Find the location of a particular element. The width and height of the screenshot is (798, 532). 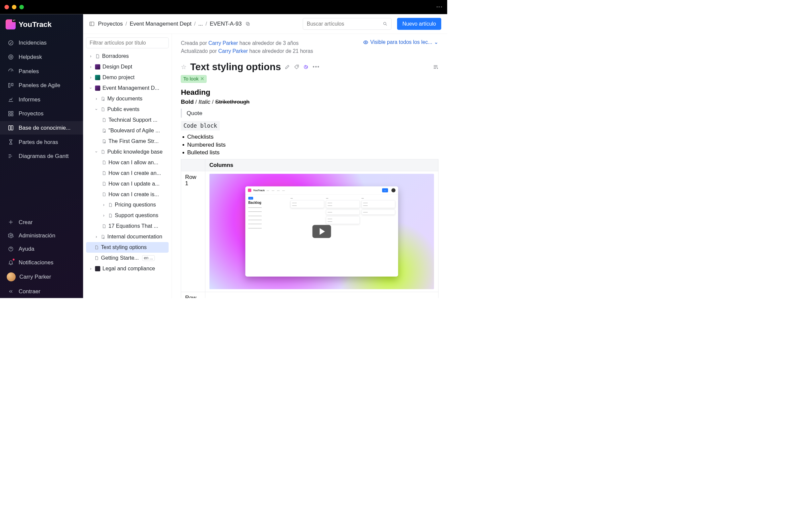

close-window-button is located at coordinates (6, 7).